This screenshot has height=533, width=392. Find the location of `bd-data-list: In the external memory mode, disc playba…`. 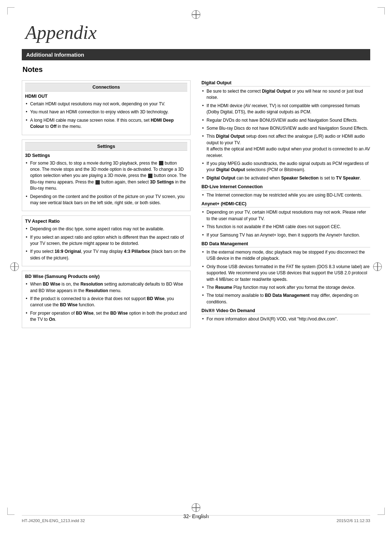

bd-data-list: In the external memory mode, disc playba… is located at coordinates (286, 277).